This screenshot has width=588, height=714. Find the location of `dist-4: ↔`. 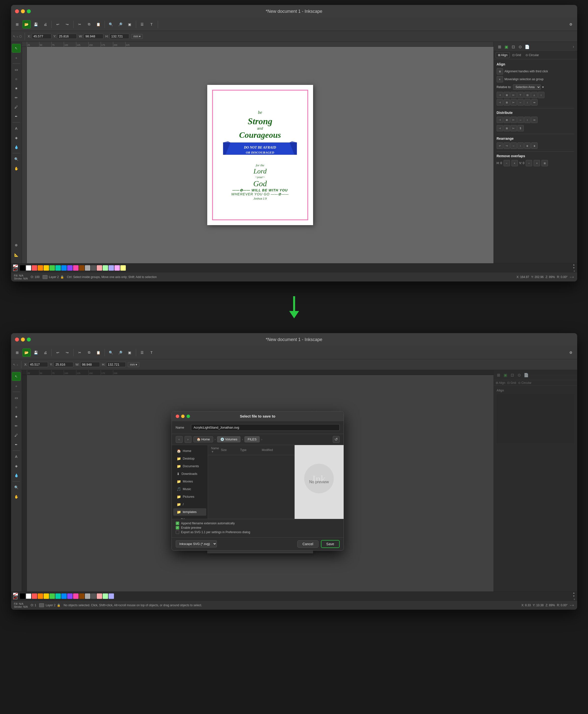

dist-4: ↔ is located at coordinates (520, 120).